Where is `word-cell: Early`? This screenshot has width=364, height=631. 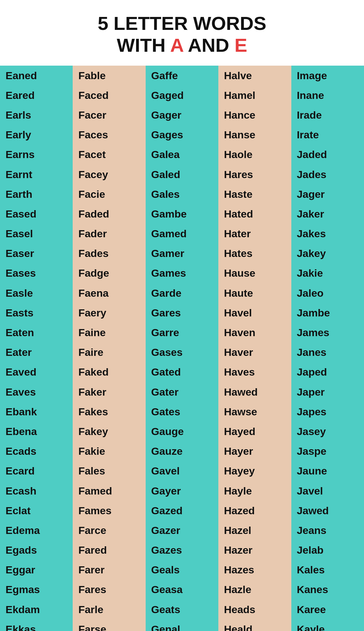 word-cell: Early is located at coordinates (36, 135).